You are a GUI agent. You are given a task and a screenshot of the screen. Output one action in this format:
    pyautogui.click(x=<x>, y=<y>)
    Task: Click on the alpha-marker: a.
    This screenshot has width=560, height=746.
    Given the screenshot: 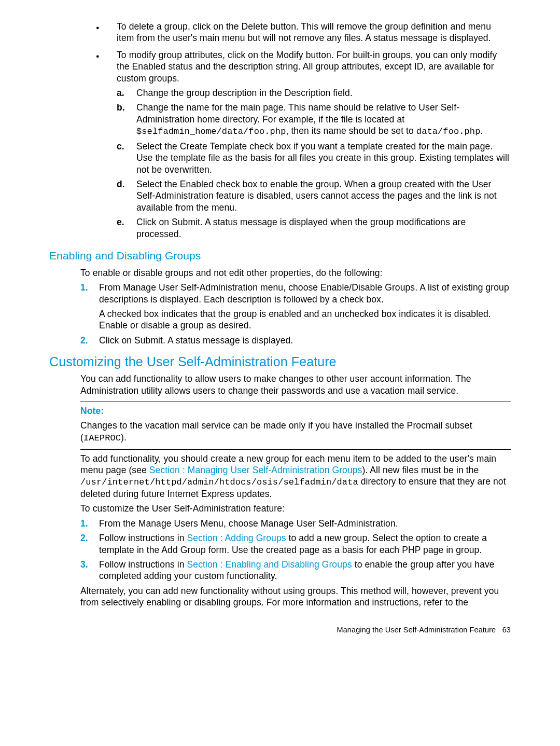 What is the action you would take?
    pyautogui.click(x=127, y=93)
    